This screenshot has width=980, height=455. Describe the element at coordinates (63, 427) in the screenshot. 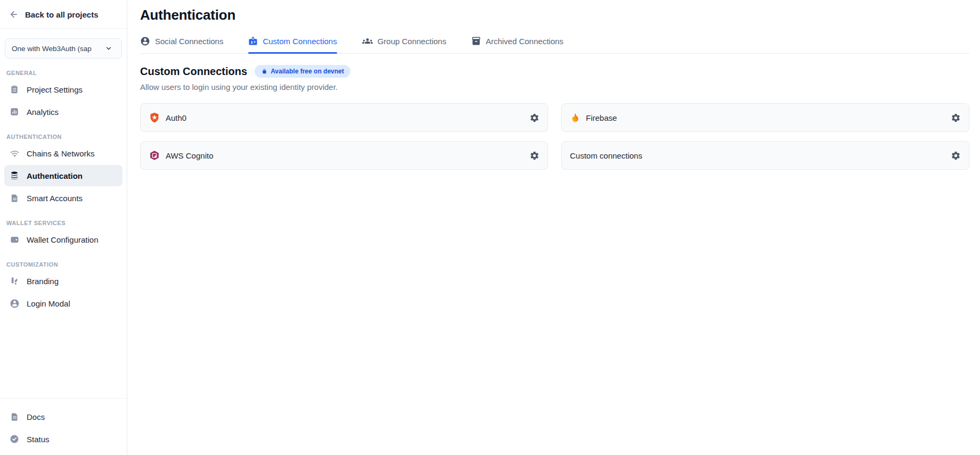

I see `sidebar-footer: Docs Status` at that location.